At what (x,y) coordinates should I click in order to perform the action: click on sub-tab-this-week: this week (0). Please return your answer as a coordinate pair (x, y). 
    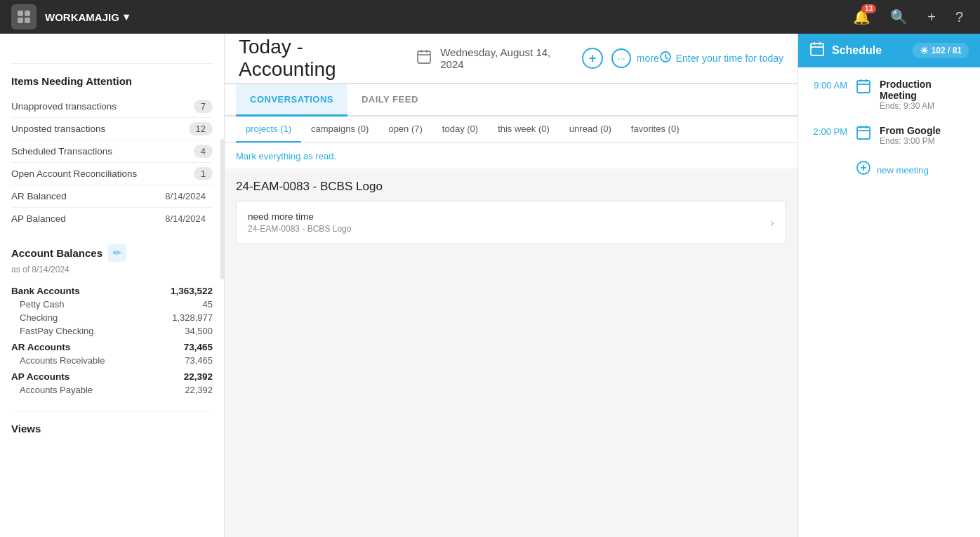
    Looking at the image, I should click on (524, 129).